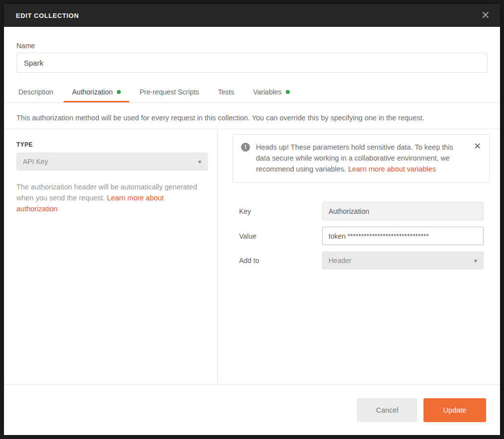 The width and height of the screenshot is (504, 439). Describe the element at coordinates (252, 93) in the screenshot. I see `tab-bar: Description Authorization Pre-request Sc…` at that location.